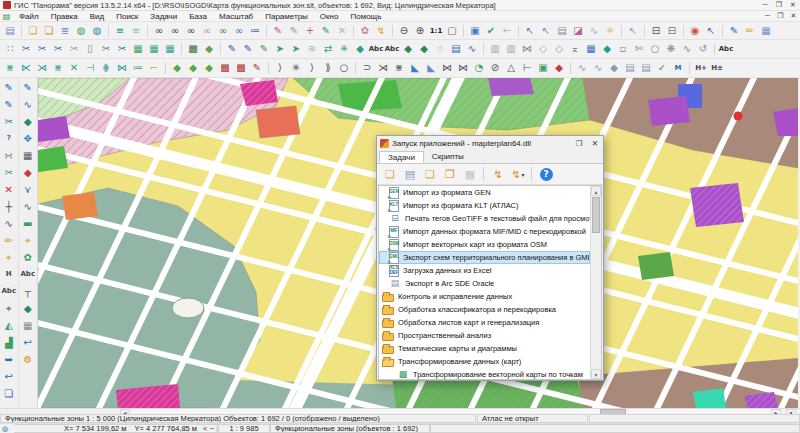 Image resolution: width=800 pixels, height=433 pixels. What do you see at coordinates (511, 68) in the screenshot?
I see `toolbar-icon: △` at bounding box center [511, 68].